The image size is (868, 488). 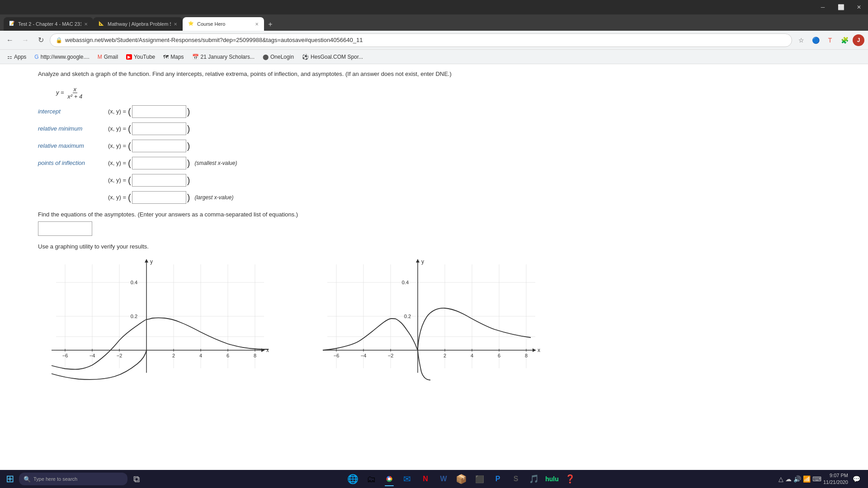 I want to click on close-paren-6: ), so click(x=189, y=197).